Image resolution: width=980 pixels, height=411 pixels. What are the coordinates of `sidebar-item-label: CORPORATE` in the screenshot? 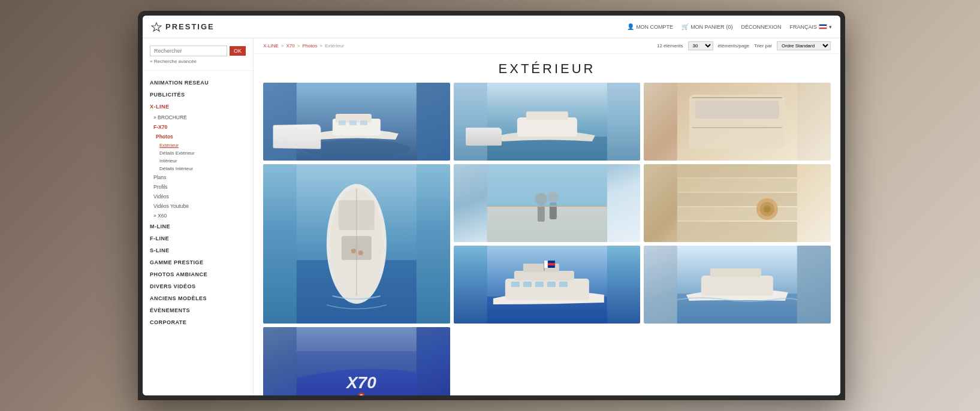 It's located at (168, 322).